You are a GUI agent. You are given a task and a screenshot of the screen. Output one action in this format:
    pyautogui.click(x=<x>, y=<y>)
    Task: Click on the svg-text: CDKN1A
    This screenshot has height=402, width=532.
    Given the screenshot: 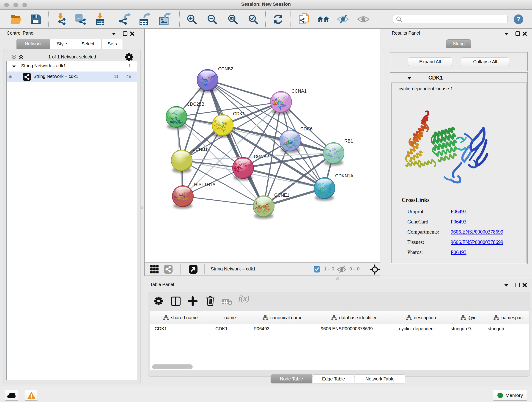 What is the action you would take?
    pyautogui.click(x=344, y=176)
    